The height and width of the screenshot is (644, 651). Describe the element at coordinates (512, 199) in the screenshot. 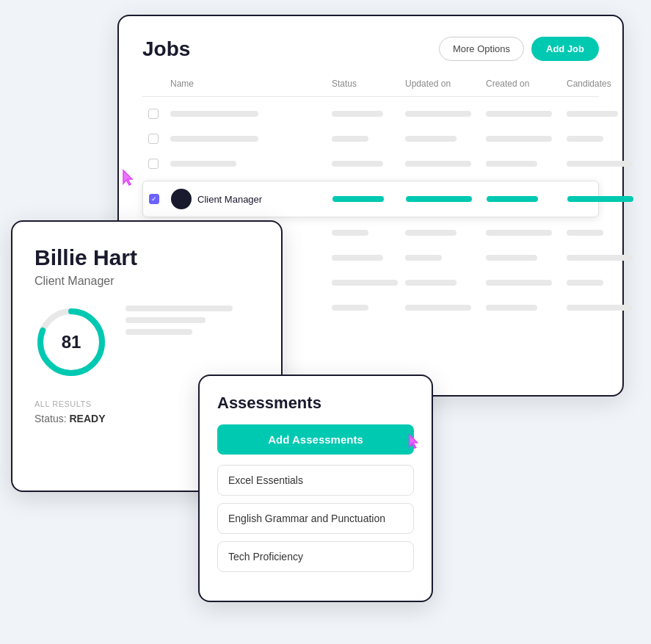

I see `row-created-teal` at that location.